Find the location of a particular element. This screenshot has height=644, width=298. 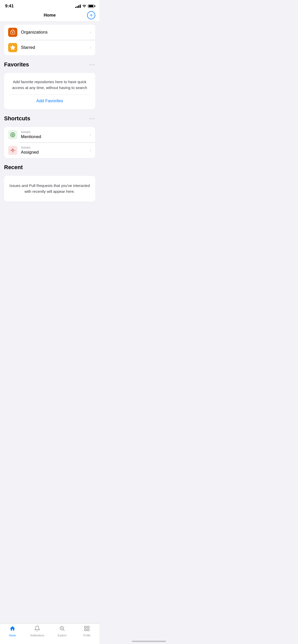

shortcuts-section-header: Shortcuts ··· is located at coordinates (50, 118).